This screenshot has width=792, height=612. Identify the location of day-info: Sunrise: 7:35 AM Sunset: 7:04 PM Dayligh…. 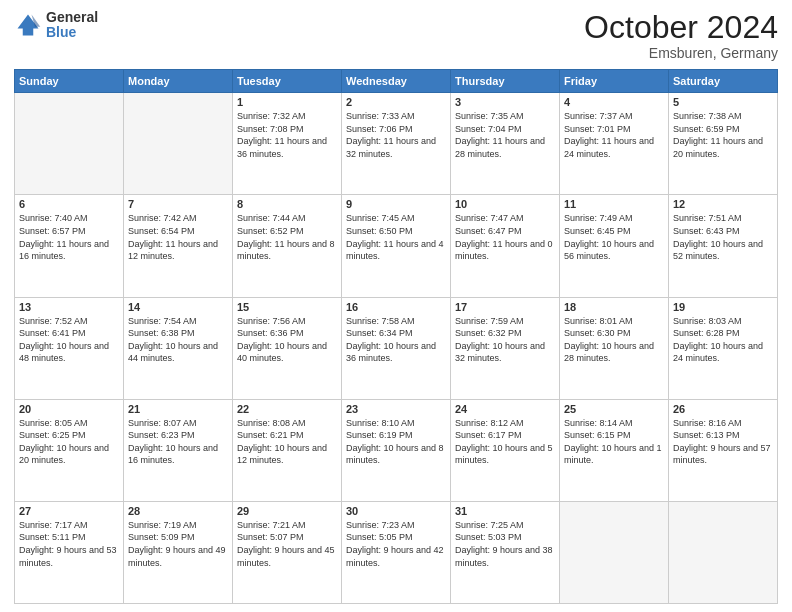
(505, 135).